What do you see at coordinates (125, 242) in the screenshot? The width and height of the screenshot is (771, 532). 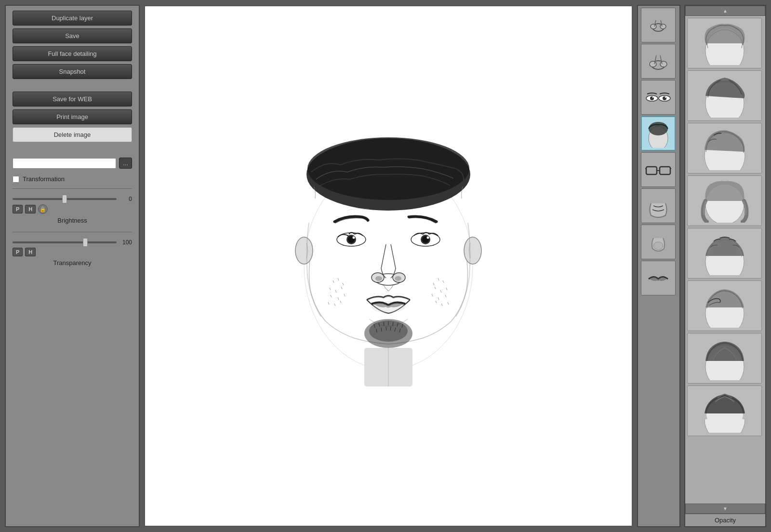 I see `transparency-value: 100` at bounding box center [125, 242].